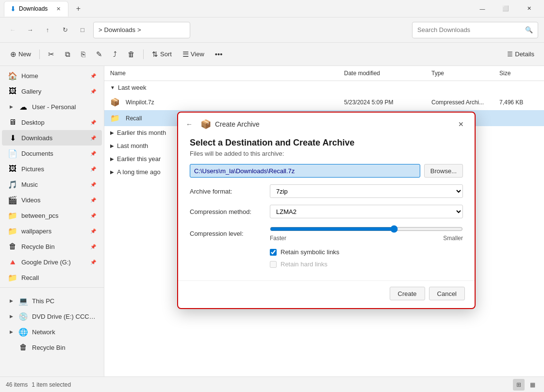 The width and height of the screenshot is (544, 392). I want to click on compression-level-slider, so click(366, 229).